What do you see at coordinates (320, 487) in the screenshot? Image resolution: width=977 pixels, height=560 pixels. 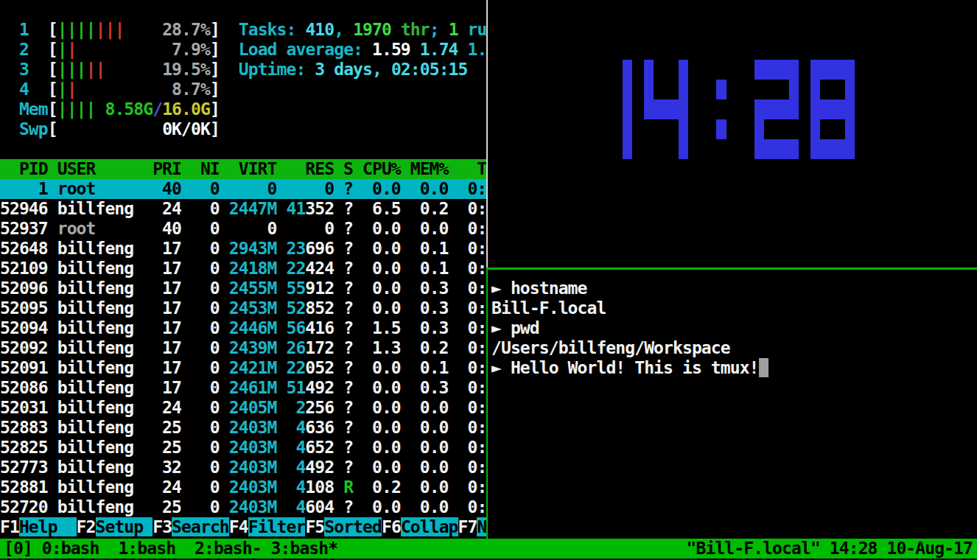 I see `text-segment: 108` at bounding box center [320, 487].